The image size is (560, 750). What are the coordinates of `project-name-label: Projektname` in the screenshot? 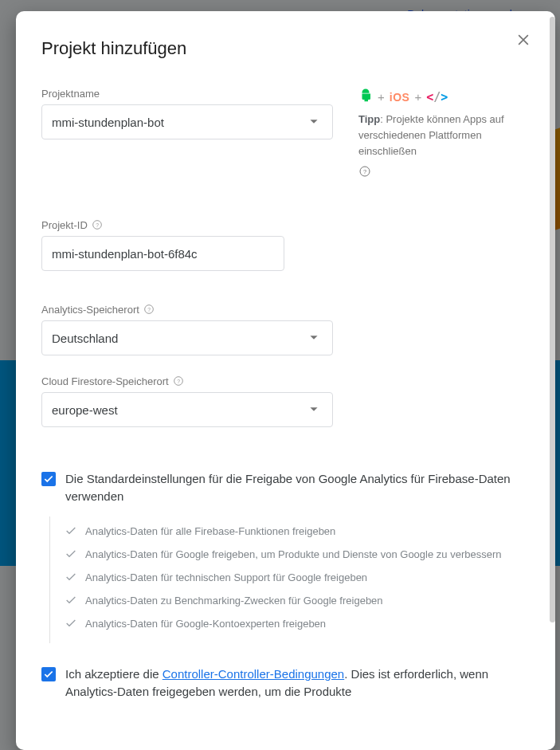 It's located at (187, 94).